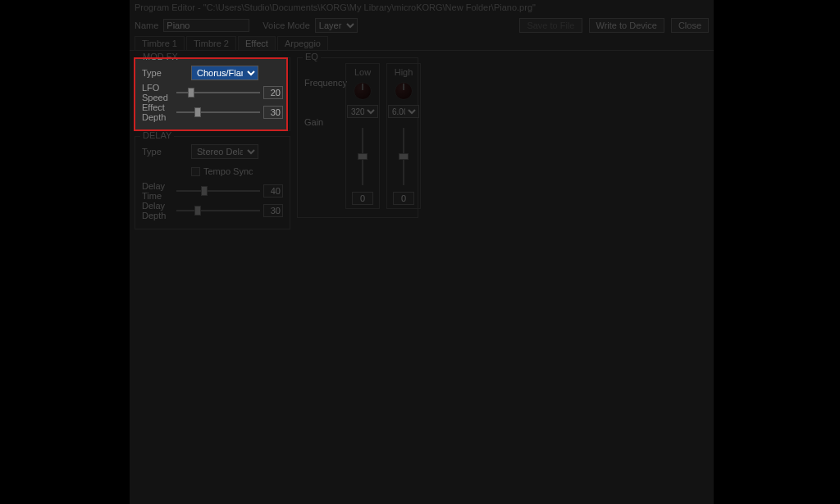  Describe the element at coordinates (422, 25) in the screenshot. I see `toolbar: Name Voice Mode Layer Save to File Write…` at that location.